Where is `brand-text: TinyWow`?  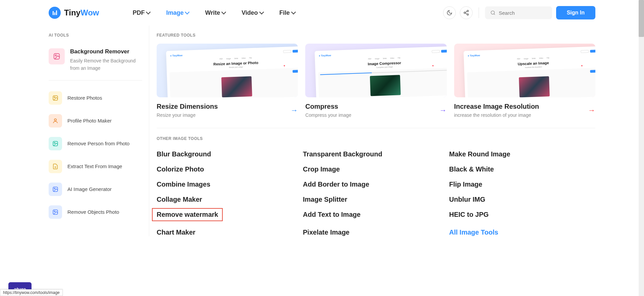
brand-text: TinyWow is located at coordinates (82, 13).